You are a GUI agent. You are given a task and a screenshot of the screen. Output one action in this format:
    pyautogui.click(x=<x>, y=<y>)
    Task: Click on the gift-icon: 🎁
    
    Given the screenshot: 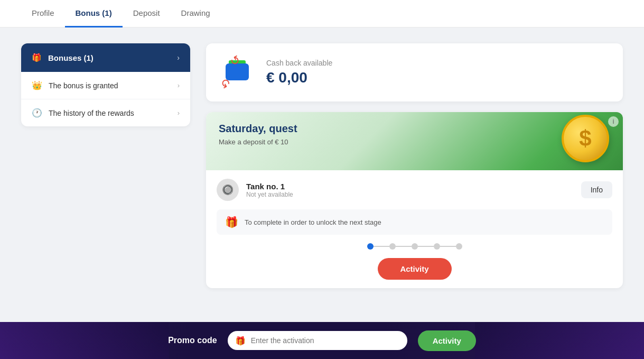 What is the action you would take?
    pyautogui.click(x=37, y=58)
    